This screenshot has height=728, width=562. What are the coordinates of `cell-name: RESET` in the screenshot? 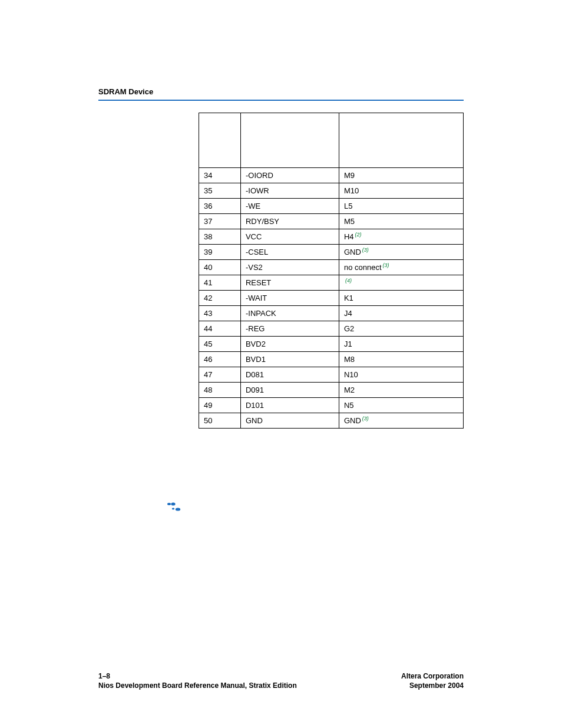 It's located at (290, 283).